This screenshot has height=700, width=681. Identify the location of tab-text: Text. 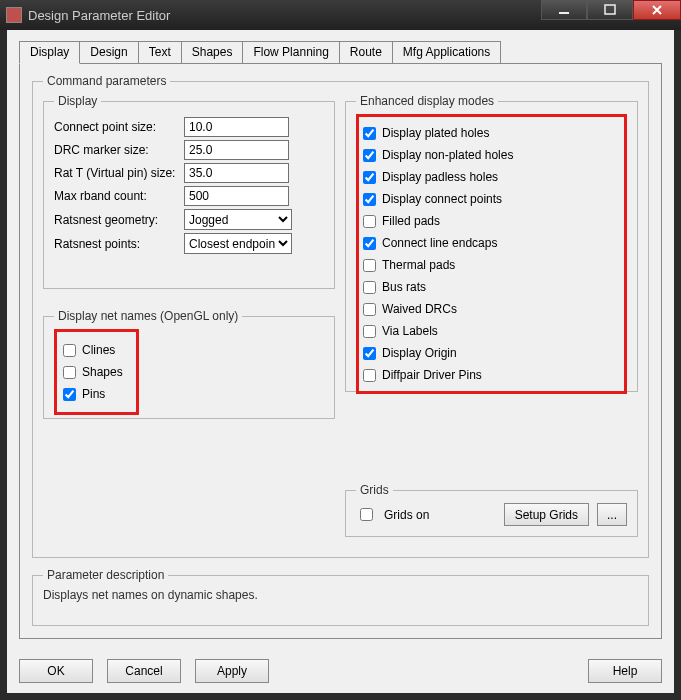
(160, 52).